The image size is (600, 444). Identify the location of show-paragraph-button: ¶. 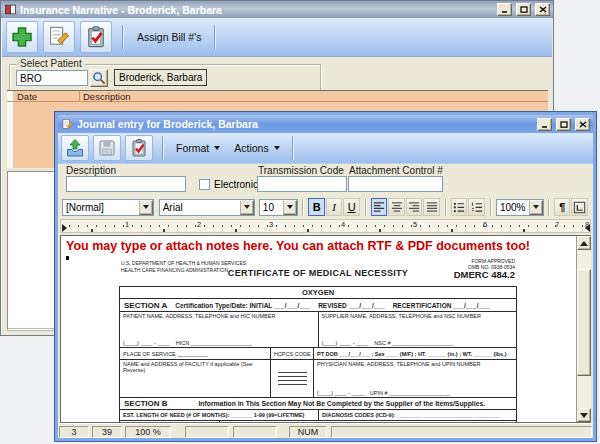
(562, 207).